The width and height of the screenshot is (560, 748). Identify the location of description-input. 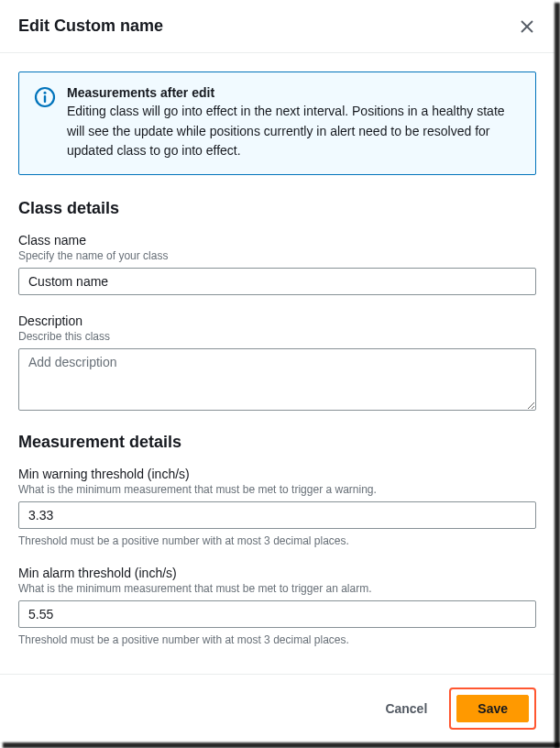
(277, 380).